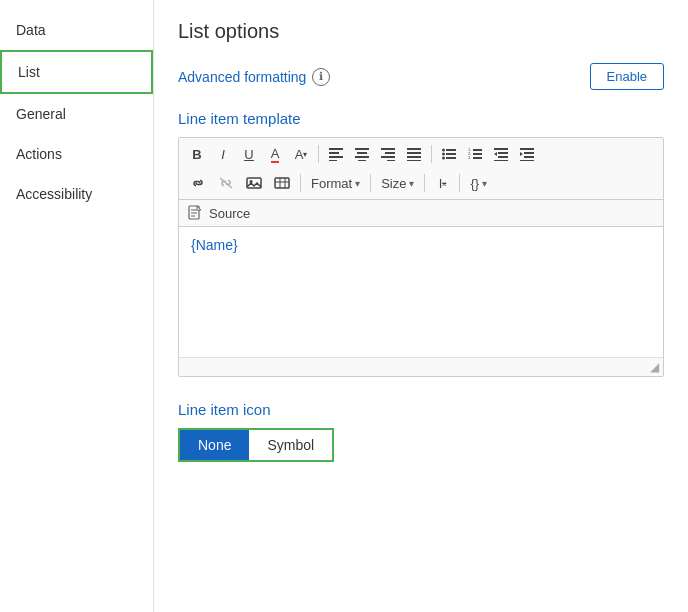 The image size is (688, 612). I want to click on source-row: Source, so click(421, 214).